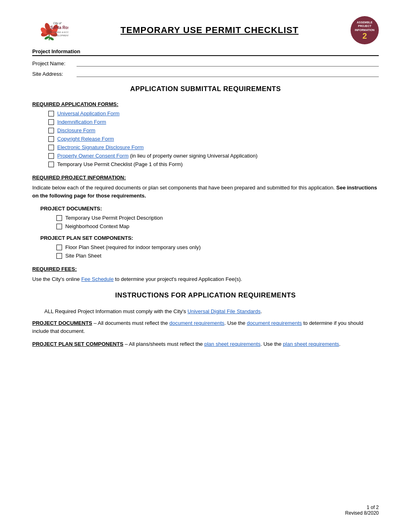 This screenshot has width=411, height=532. Describe the element at coordinates (206, 269) in the screenshot. I see `required-fees-title: REQUIRED FEES:` at that location.